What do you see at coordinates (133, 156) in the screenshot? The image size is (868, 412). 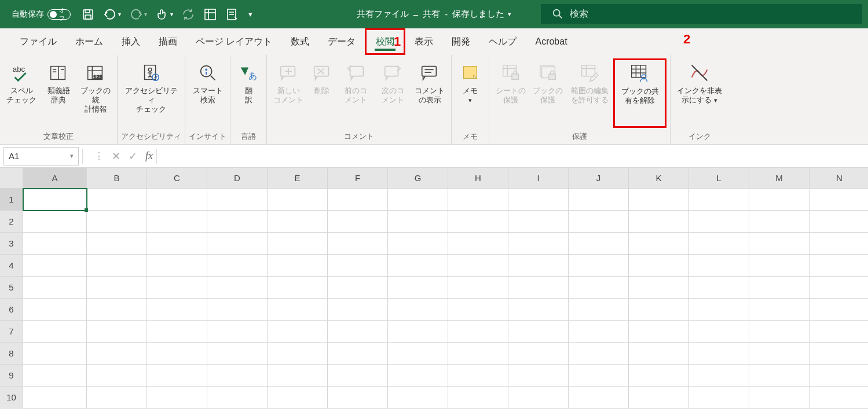 I see `enter-formula-icon: ✓` at bounding box center [133, 156].